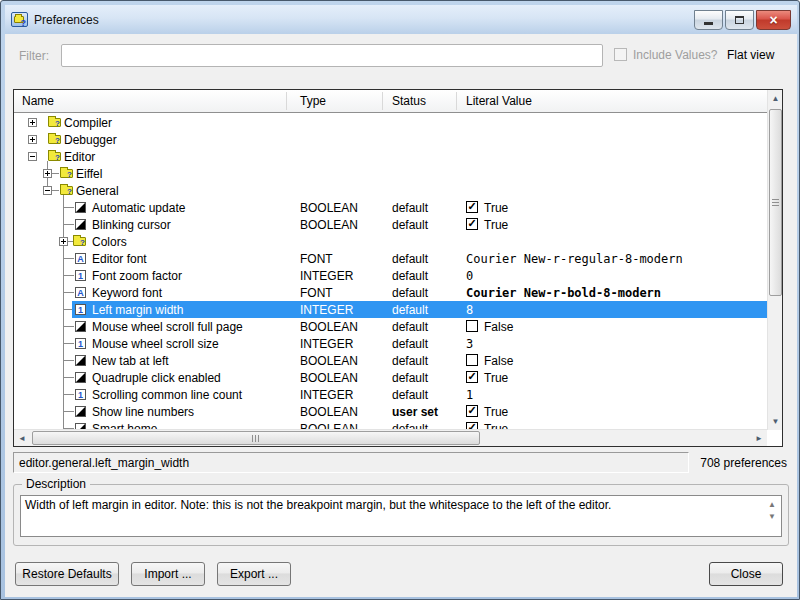 This screenshot has height=600, width=800. I want to click on description-text-box: Width of left margin in editor. Note: th…, so click(401, 516).